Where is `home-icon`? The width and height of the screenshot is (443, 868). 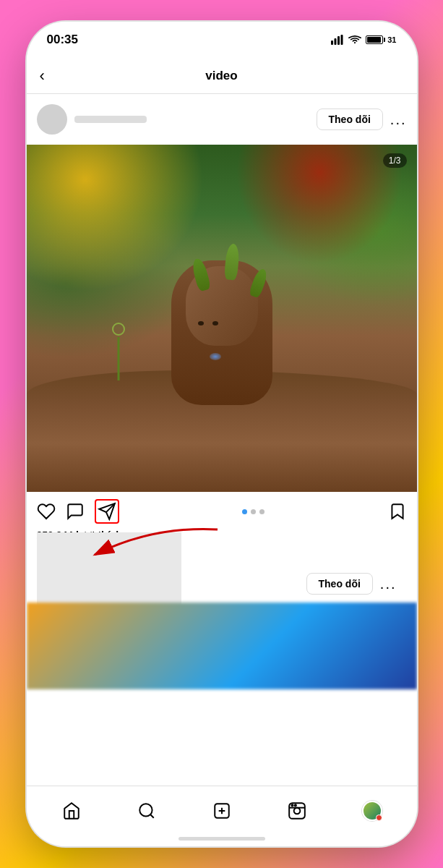
home-icon is located at coordinates (72, 811).